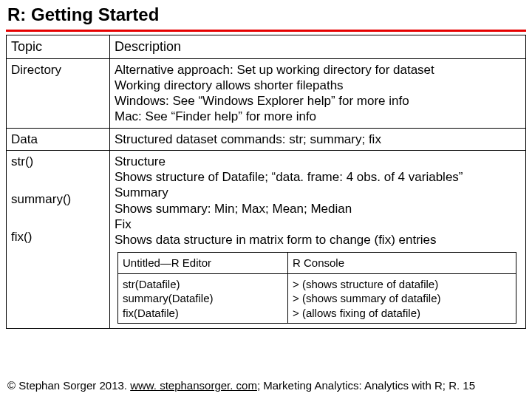 The height and width of the screenshot is (399, 532). What do you see at coordinates (402, 263) in the screenshot?
I see `inner-header-console: R Console` at bounding box center [402, 263].